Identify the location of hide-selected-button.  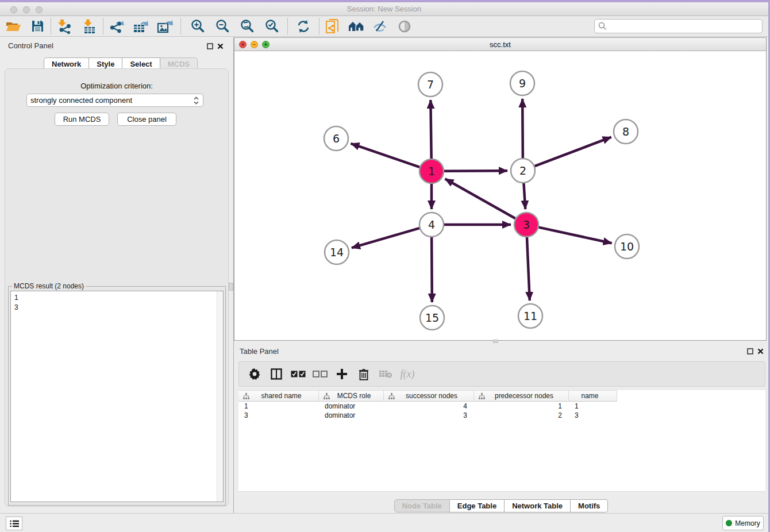
(380, 26).